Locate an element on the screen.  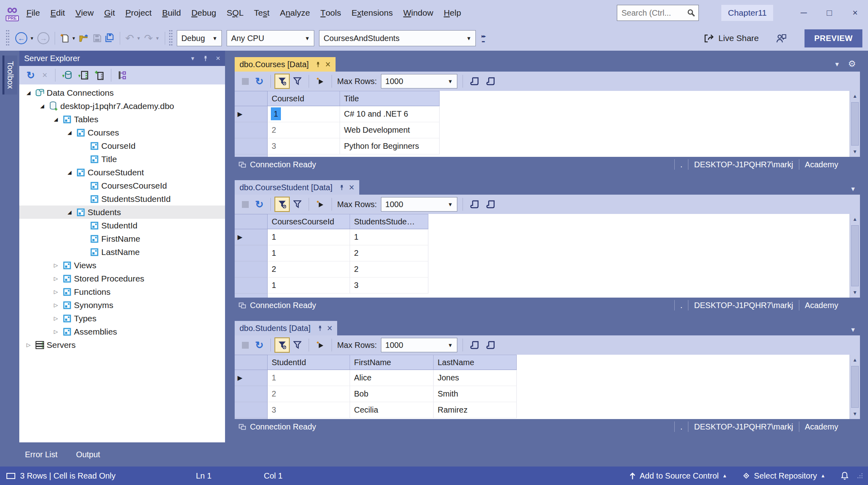
tree-item-students: ◢Students is located at coordinates (122, 212).